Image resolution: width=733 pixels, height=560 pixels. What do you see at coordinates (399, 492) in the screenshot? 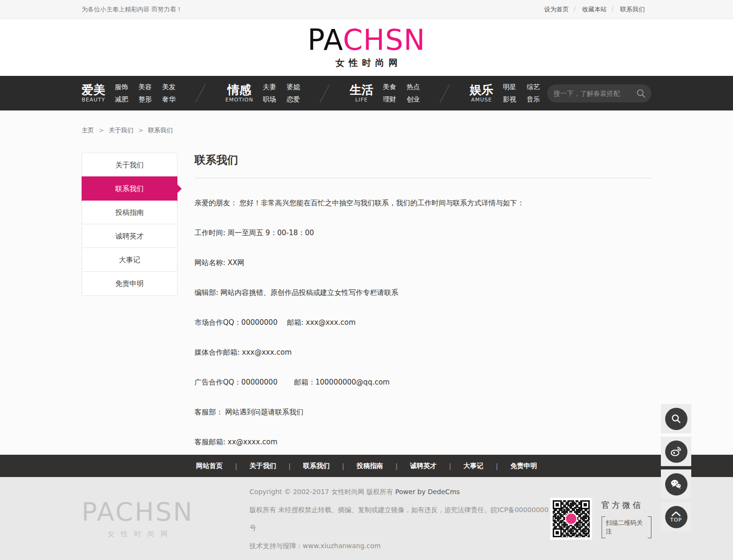
I see `copyright-line: Copyright © 2002-2017 女性时尚网 版权所有 Power b…` at bounding box center [399, 492].